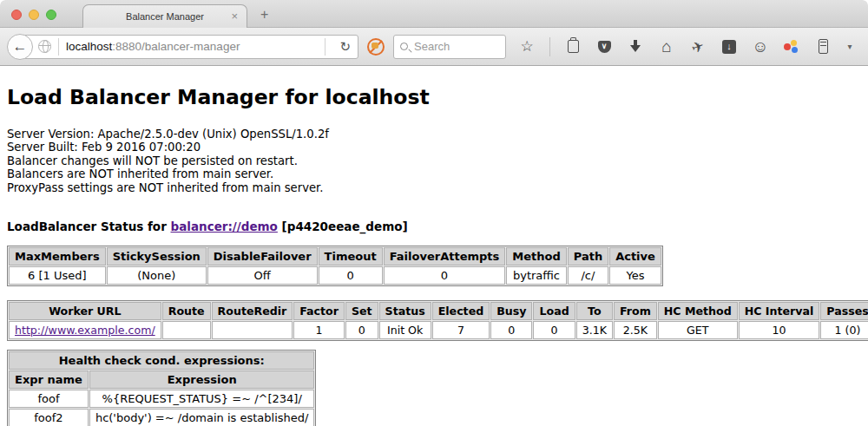 The width and height of the screenshot is (868, 426). I want to click on server-version-line: Server Version: Apache/2.5.0-dev (Unix) …, so click(434, 134).